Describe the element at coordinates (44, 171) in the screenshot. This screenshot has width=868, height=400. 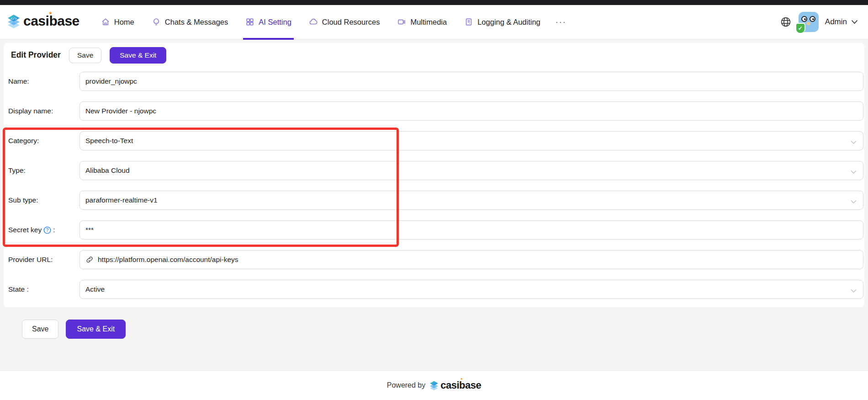
I see `type-label: Type:` at that location.